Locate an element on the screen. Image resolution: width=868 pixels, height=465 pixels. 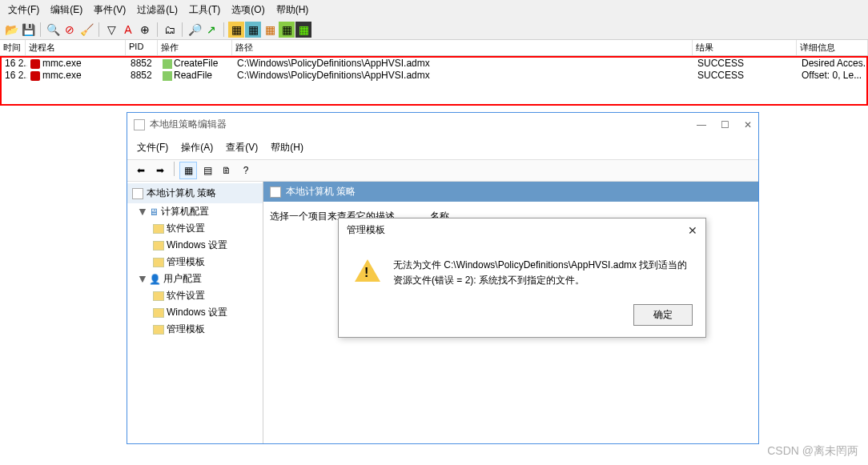
gpedit-toolbar: ⬅ ➡ ▦ ▤ 🗎 ? is located at coordinates (443, 170).